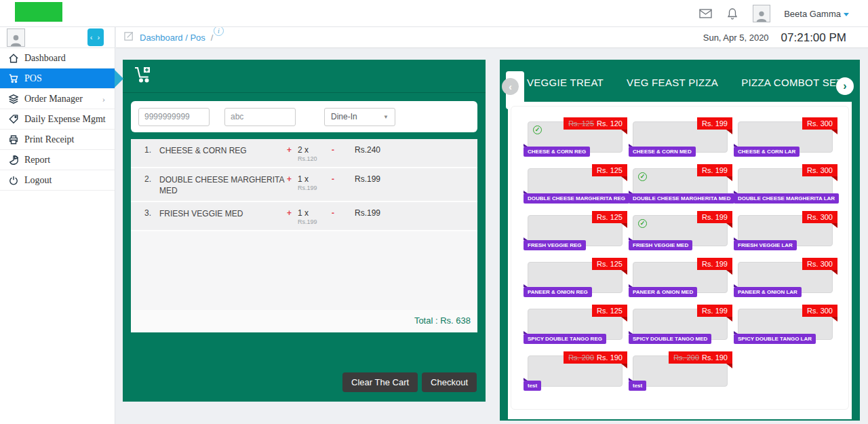  What do you see at coordinates (762, 14) in the screenshot?
I see `user-avatar` at bounding box center [762, 14].